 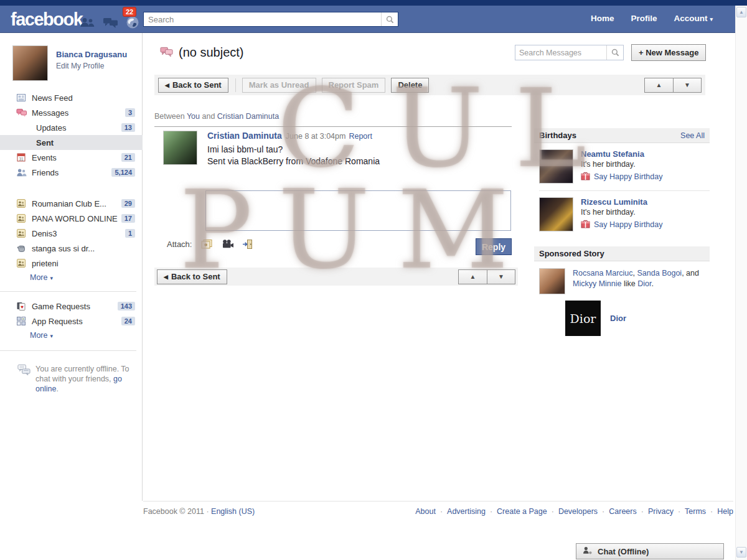 I want to click on sidebar-item-label: Friends, so click(x=45, y=173).